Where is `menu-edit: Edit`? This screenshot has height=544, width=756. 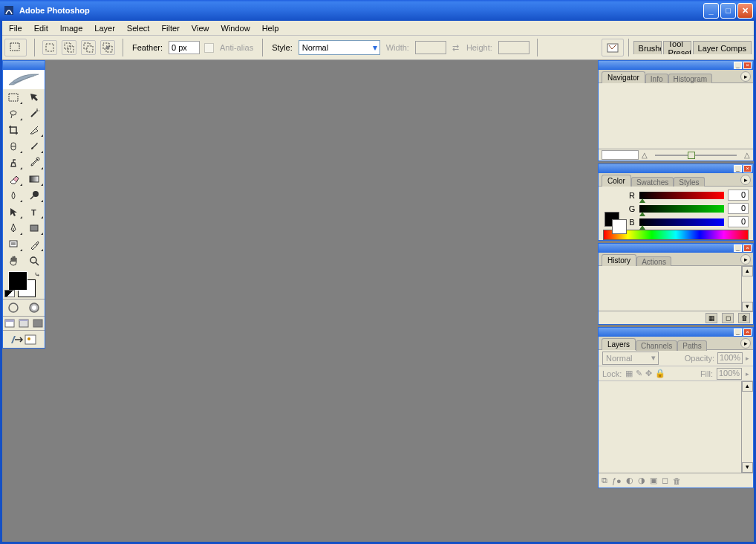 menu-edit: Edit is located at coordinates (42, 28).